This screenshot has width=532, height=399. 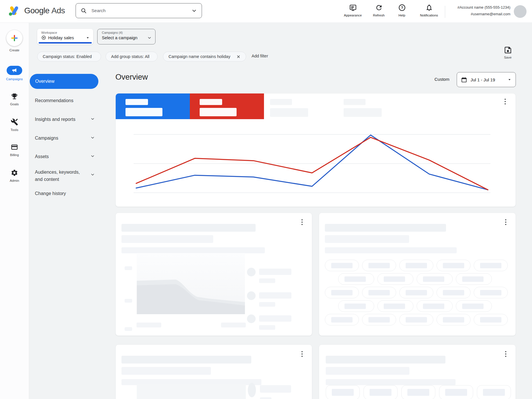 What do you see at coordinates (353, 10) in the screenshot?
I see `appearance-button: Appearance` at bounding box center [353, 10].